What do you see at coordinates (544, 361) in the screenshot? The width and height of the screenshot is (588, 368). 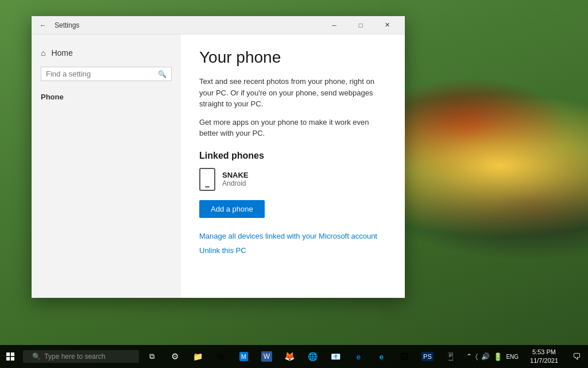 I see `clock-date: 11/7/2021` at bounding box center [544, 361].